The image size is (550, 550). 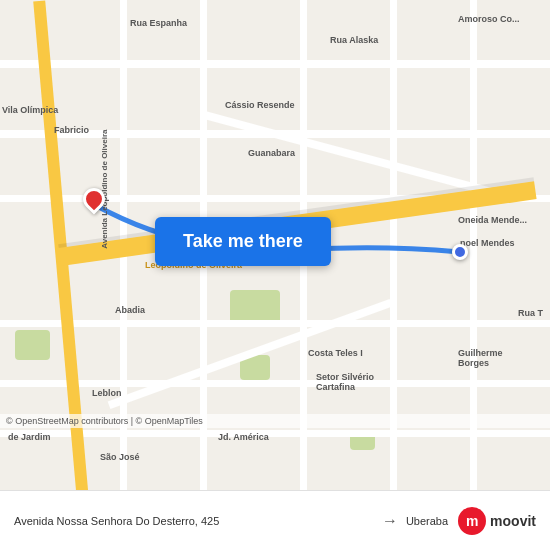 What do you see at coordinates (194, 521) in the screenshot?
I see `origin-address: Avenida Nossa Senhora Do Desterro, 425` at bounding box center [194, 521].